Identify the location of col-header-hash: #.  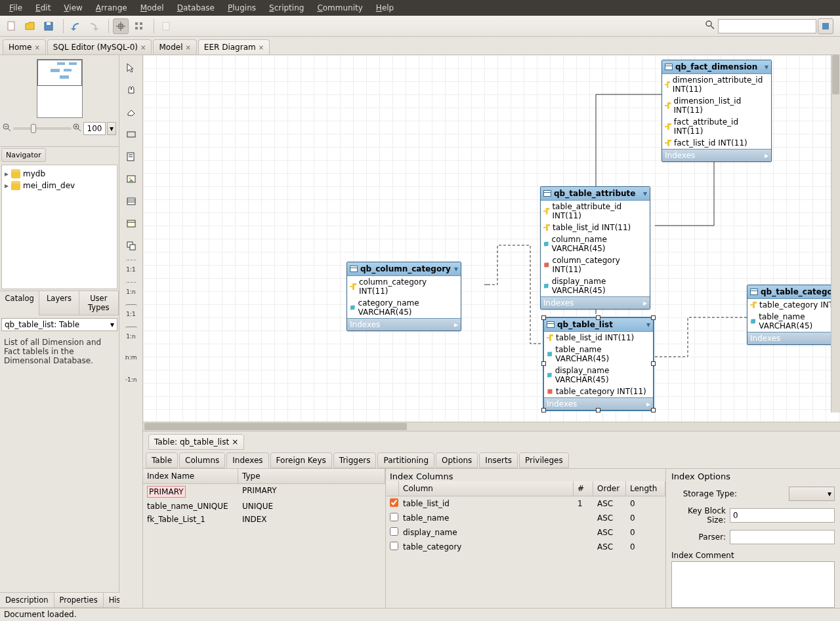
(583, 489).